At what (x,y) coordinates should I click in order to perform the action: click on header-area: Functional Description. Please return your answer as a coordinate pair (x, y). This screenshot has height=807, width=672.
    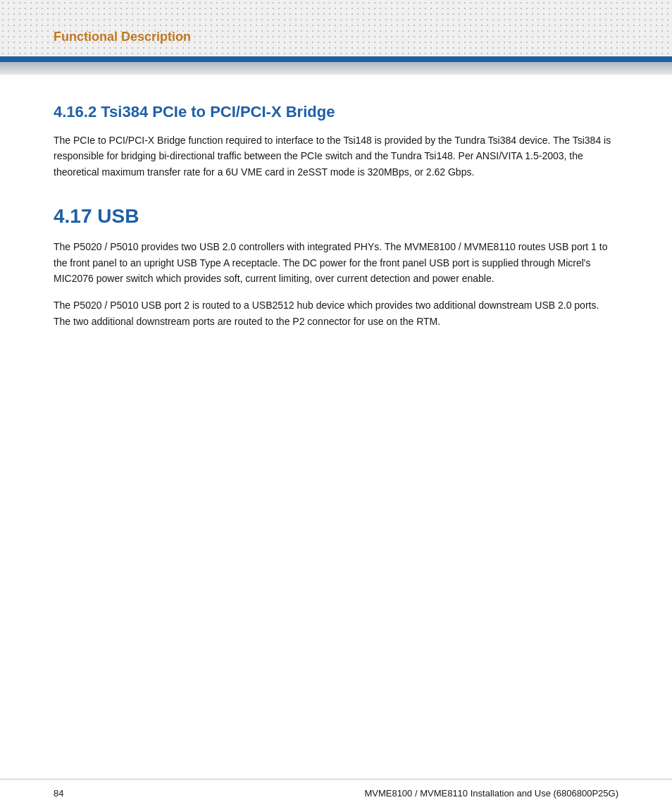
    Looking at the image, I should click on (336, 28).